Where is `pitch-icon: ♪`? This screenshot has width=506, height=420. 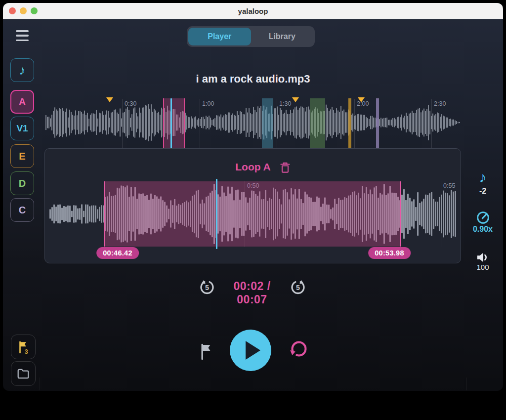 pitch-icon: ♪ is located at coordinates (483, 177).